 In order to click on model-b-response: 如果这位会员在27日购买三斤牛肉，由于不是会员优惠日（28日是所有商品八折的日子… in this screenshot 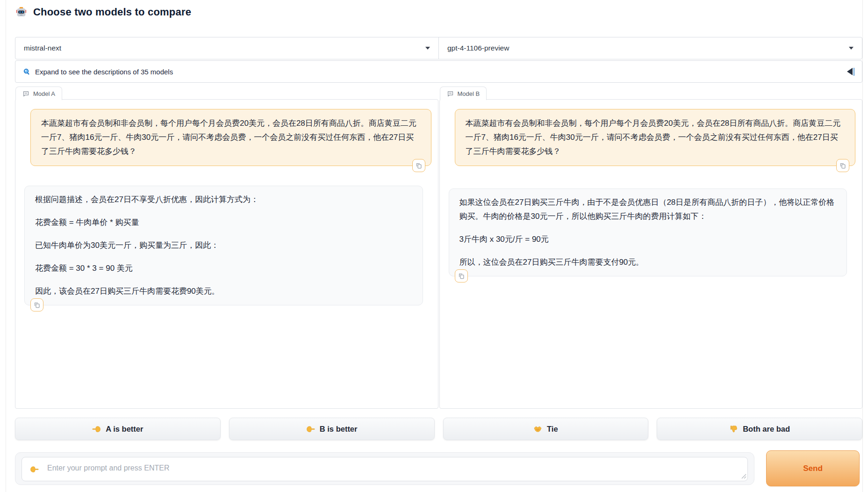, I will do `click(648, 232)`.